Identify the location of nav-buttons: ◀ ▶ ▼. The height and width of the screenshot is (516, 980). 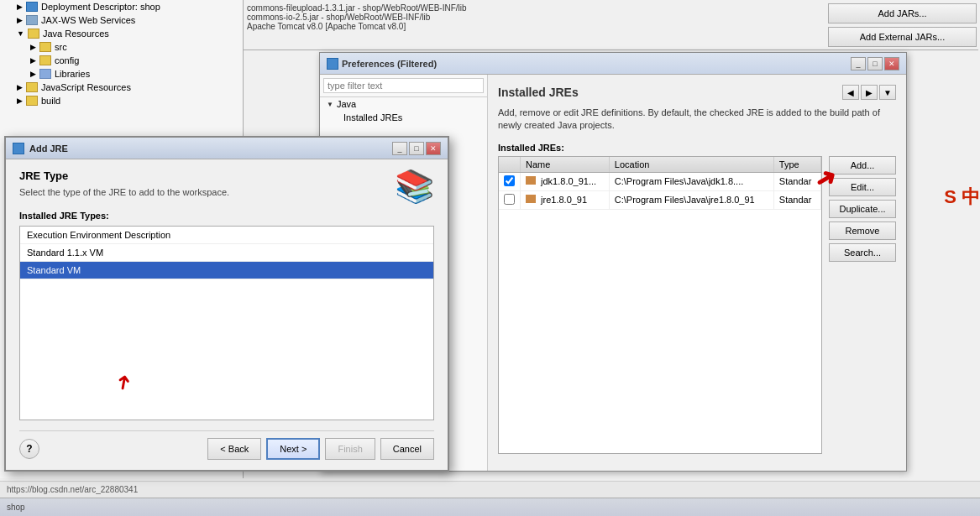
(869, 92).